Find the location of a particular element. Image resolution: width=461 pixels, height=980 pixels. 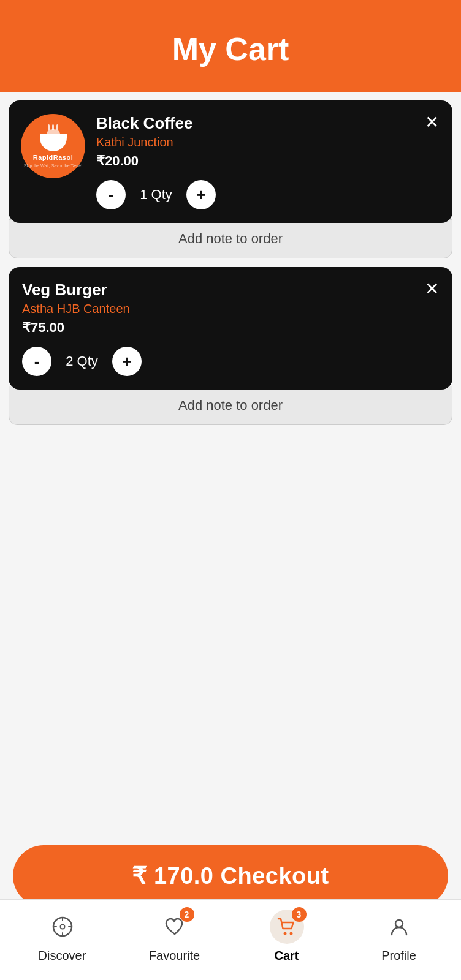

profile-icon is located at coordinates (399, 927).